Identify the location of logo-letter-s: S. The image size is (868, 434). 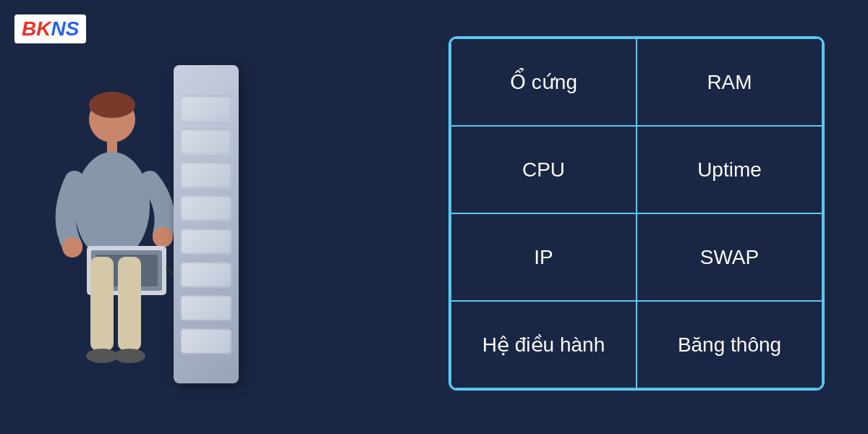
(72, 29).